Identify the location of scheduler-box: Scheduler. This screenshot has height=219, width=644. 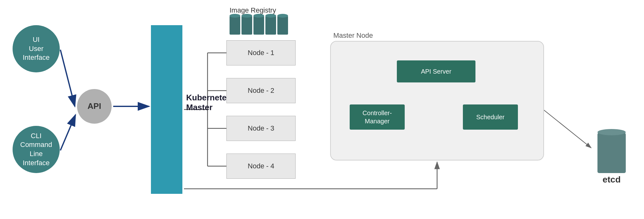
(491, 117).